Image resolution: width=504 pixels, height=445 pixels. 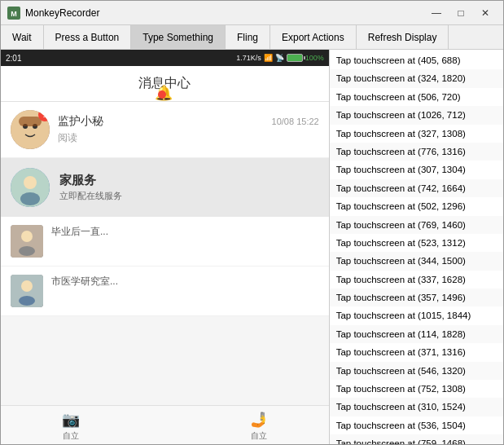 I want to click on menu-btn-press-button: Press a Button, so click(x=88, y=37).